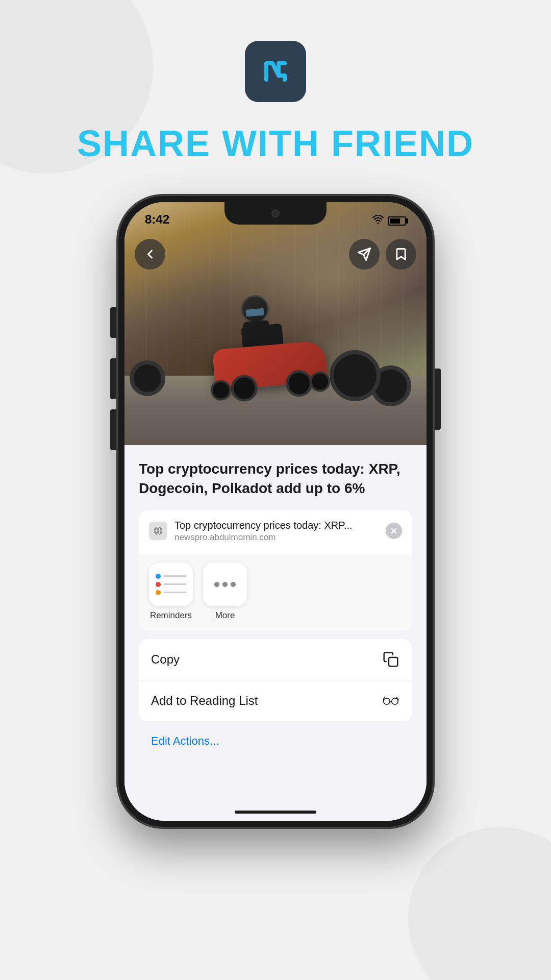  I want to click on url-text-group: Top cryptocurrency prices today: XRP... …, so click(277, 531).